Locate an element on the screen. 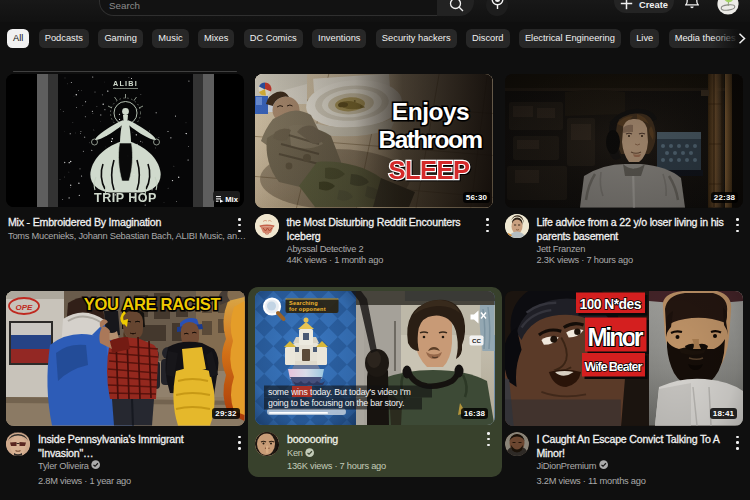  svg-text: Enjoys is located at coordinates (430, 112).